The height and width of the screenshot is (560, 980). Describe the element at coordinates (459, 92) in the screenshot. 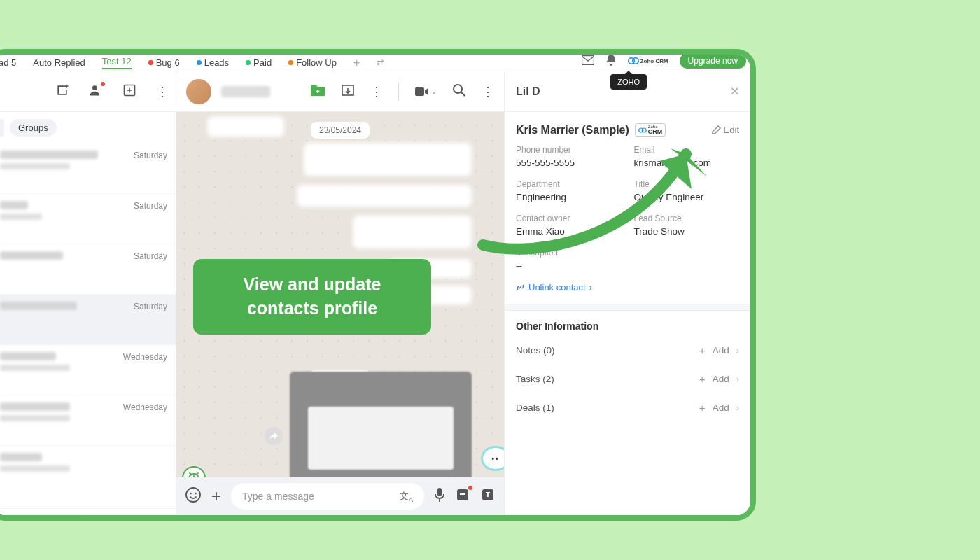

I see `search-icon` at that location.